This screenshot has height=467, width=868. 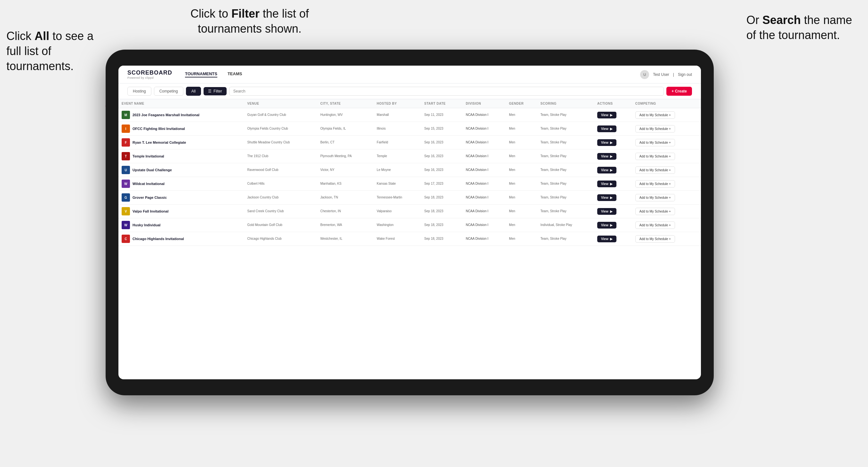 What do you see at coordinates (613, 225) in the screenshot?
I see `cell-actions-8: View ▶` at bounding box center [613, 225].